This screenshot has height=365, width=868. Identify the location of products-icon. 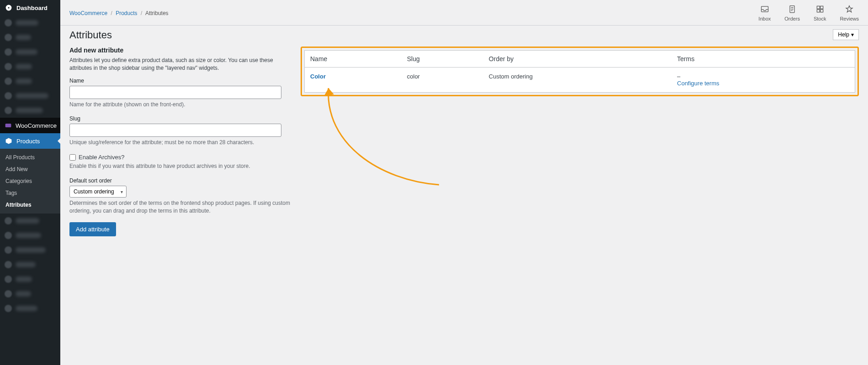
(9, 141).